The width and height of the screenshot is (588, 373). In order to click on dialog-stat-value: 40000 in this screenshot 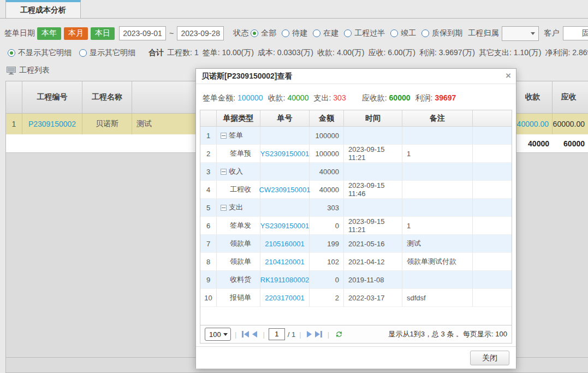, I will do `click(298, 98)`.